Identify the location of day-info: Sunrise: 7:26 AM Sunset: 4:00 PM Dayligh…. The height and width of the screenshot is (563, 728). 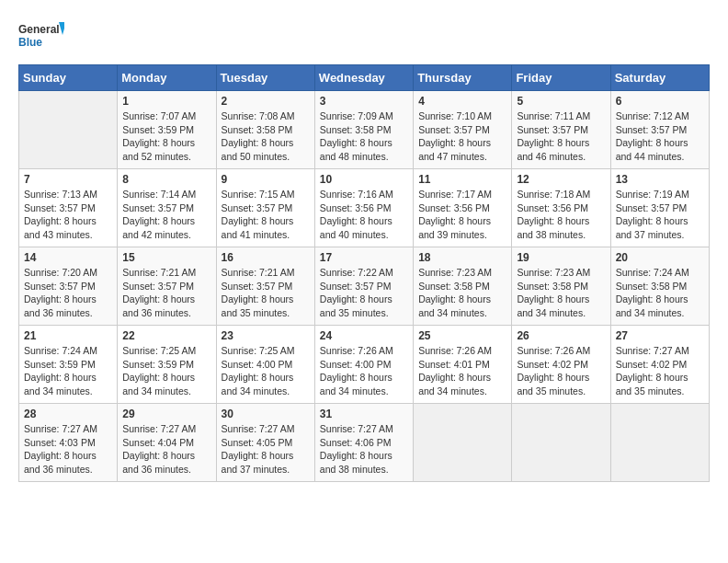
(364, 372).